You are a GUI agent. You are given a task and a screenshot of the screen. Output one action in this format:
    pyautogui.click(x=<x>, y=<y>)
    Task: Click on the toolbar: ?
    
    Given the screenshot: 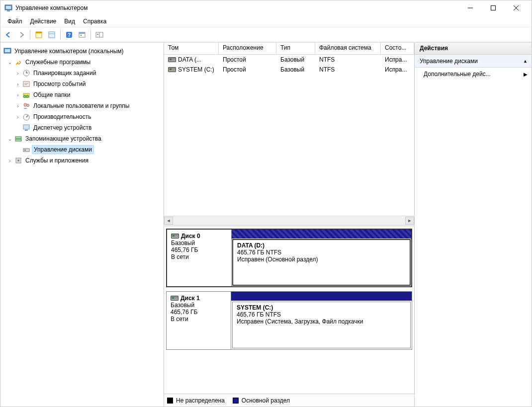 What is the action you would take?
    pyautogui.click(x=266, y=35)
    